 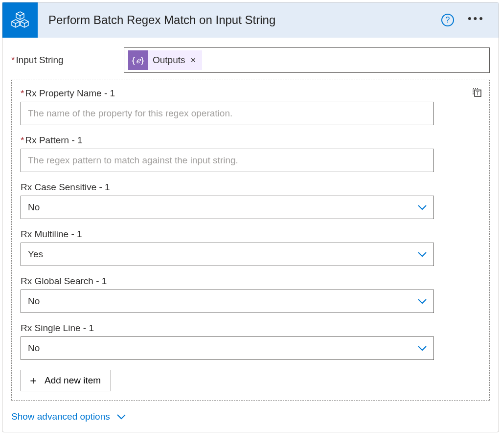 What do you see at coordinates (307, 60) in the screenshot?
I see `input-string-field: {ℯ} Outputs ✕` at bounding box center [307, 60].